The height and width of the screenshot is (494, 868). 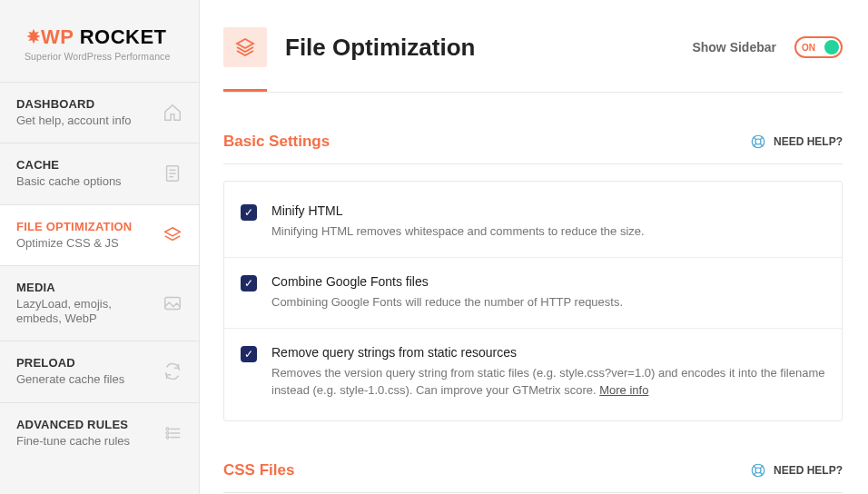 I want to click on setting-combine-google-fonts: ✓ Combine Google Fonts files Combining G…, so click(x=533, y=292).